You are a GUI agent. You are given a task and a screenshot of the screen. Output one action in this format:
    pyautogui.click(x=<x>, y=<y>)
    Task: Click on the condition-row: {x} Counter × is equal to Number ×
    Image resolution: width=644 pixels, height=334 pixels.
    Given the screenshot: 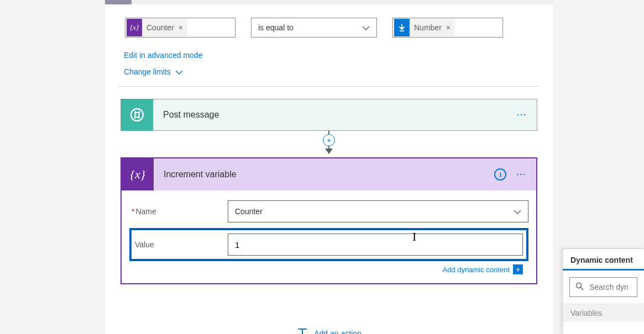 What is the action you would take?
    pyautogui.click(x=329, y=26)
    